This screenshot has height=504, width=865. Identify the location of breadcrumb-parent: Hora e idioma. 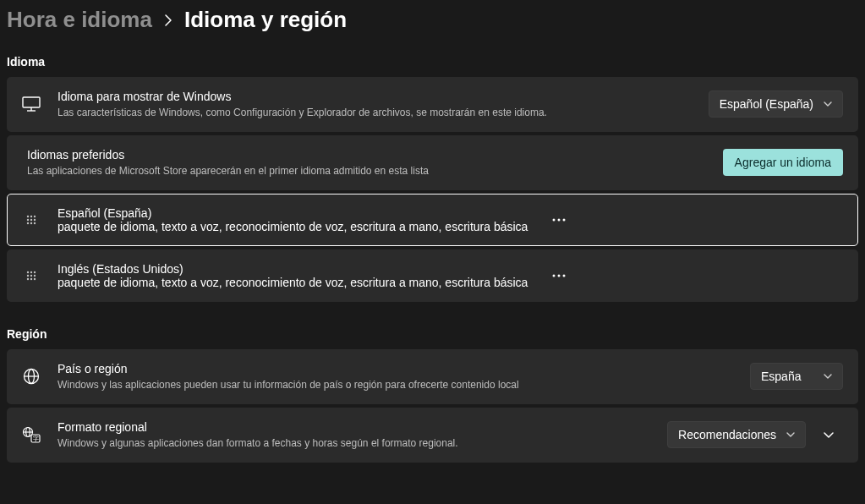
(79, 20).